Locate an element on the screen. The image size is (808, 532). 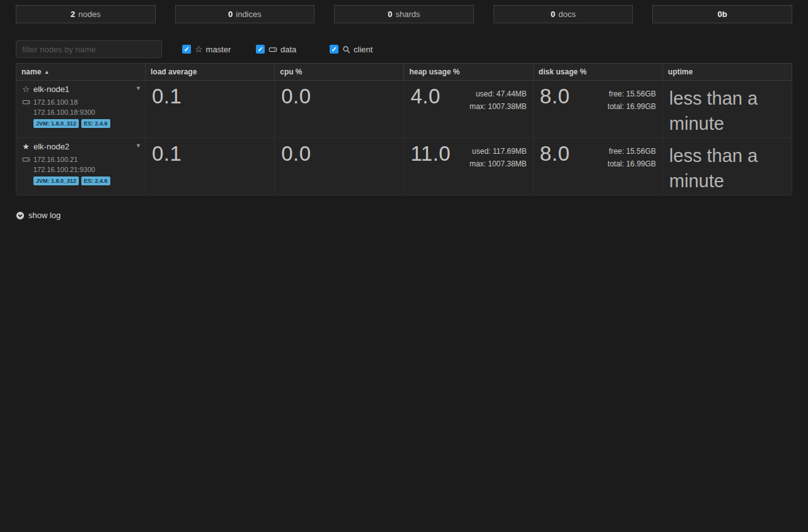
node-transport-address: 172.16.100.21:9300 is located at coordinates (87, 170).